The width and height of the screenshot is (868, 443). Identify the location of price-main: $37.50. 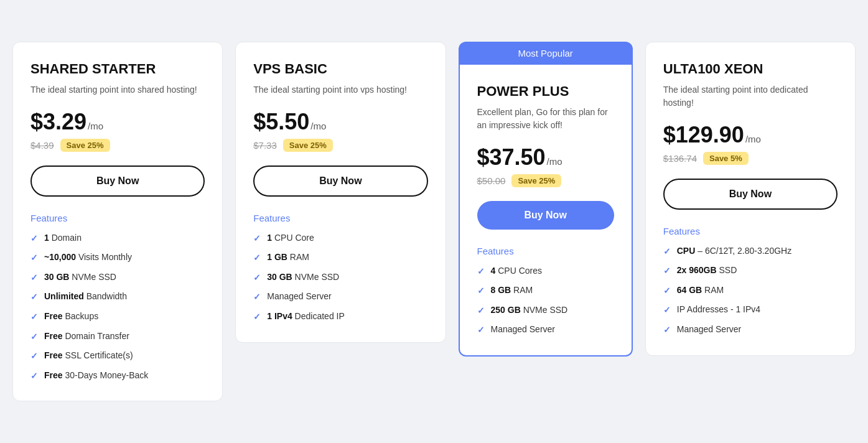
(511, 157).